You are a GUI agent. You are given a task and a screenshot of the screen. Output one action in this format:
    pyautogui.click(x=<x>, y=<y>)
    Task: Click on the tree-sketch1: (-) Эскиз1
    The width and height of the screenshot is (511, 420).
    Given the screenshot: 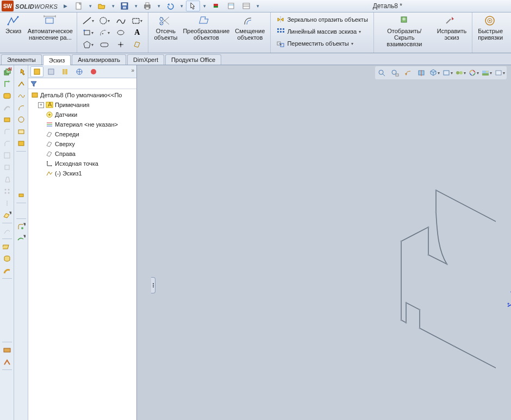 What is the action you would take?
    pyautogui.click(x=83, y=173)
    